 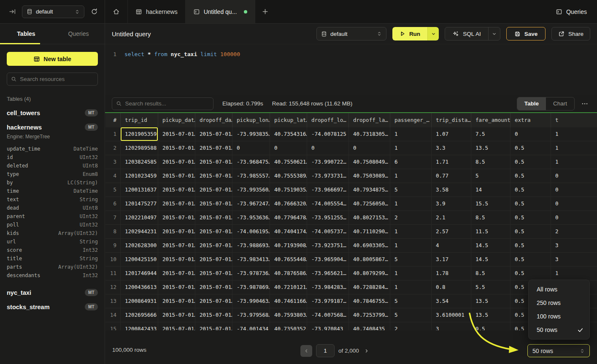 What do you see at coordinates (94, 12) in the screenshot?
I see `refresh-button` at bounding box center [94, 12].